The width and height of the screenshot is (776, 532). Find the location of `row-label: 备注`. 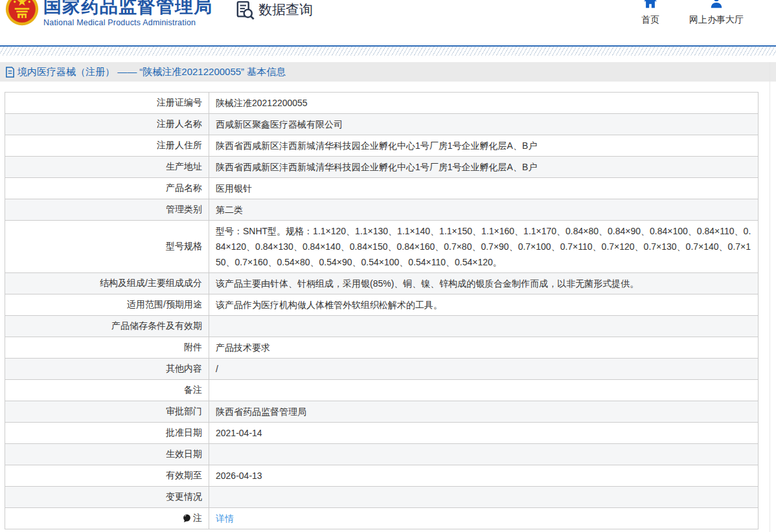

row-label: 备注 is located at coordinates (193, 390).